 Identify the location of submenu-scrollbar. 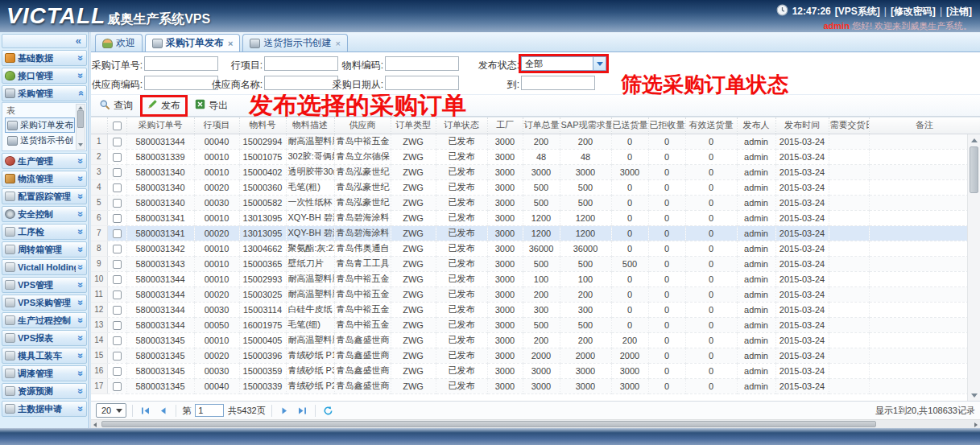
(81, 127).